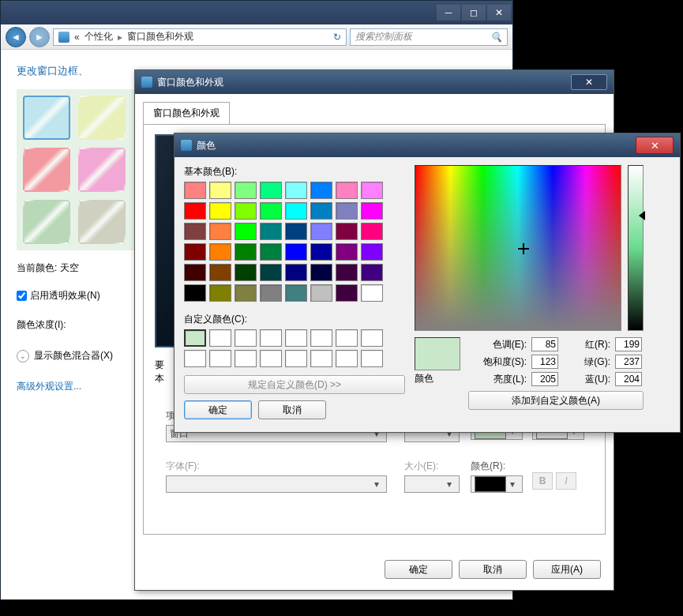 This screenshot has height=616, width=683. I want to click on minimize-button: ─, so click(448, 13).